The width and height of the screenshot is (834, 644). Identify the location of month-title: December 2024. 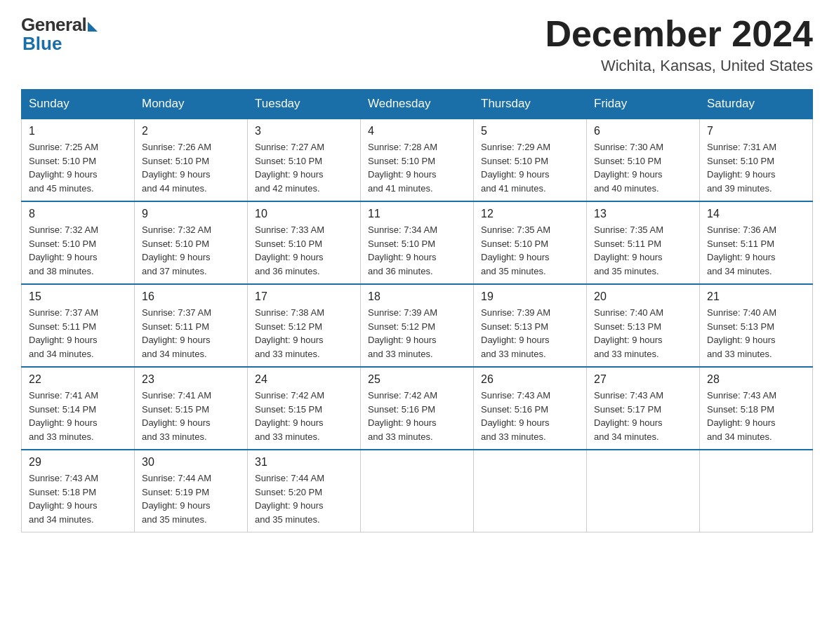
(679, 34).